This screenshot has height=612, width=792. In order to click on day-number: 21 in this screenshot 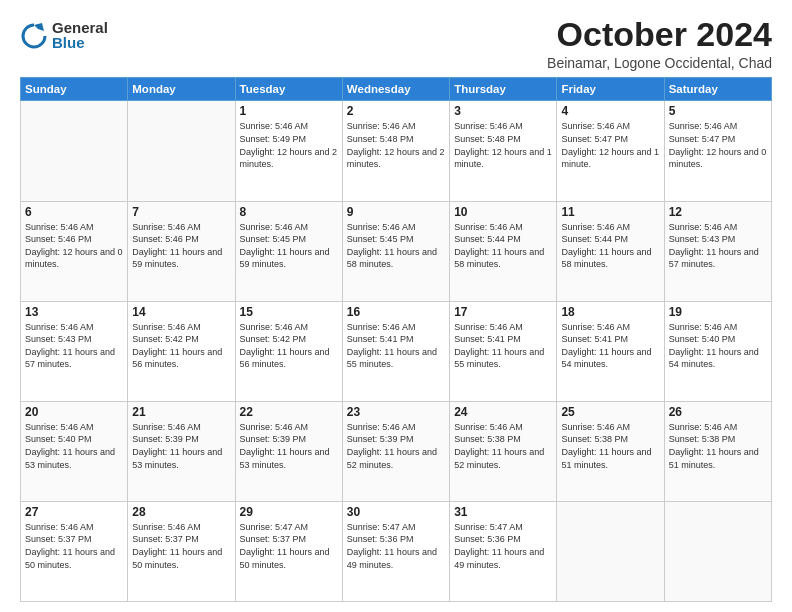, I will do `click(181, 412)`.